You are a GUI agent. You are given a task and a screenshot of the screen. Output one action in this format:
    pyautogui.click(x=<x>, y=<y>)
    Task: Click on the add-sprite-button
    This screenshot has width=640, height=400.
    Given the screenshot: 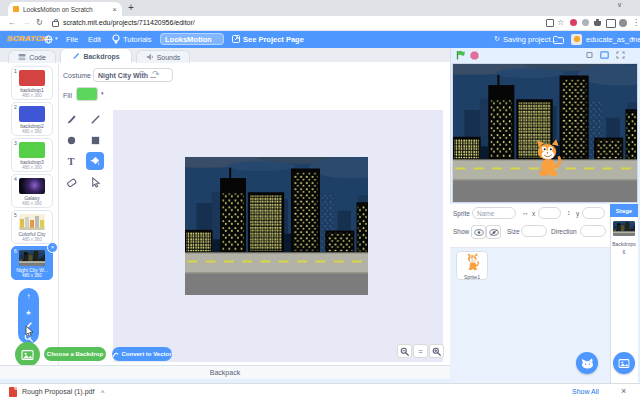 What is the action you would take?
    pyautogui.click(x=587, y=363)
    